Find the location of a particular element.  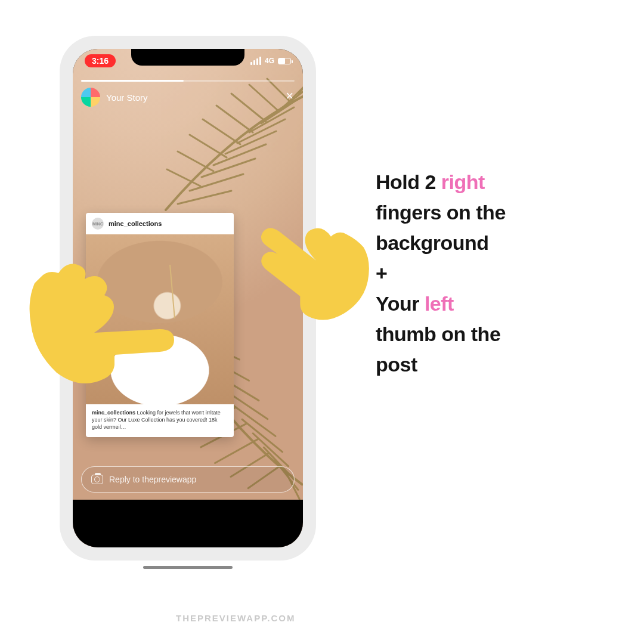

home-indicator is located at coordinates (188, 568).